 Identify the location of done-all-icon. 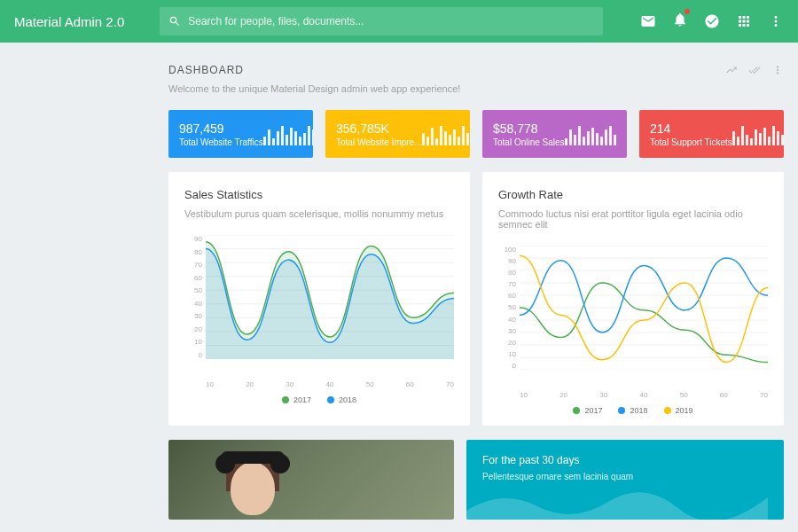
(755, 70).